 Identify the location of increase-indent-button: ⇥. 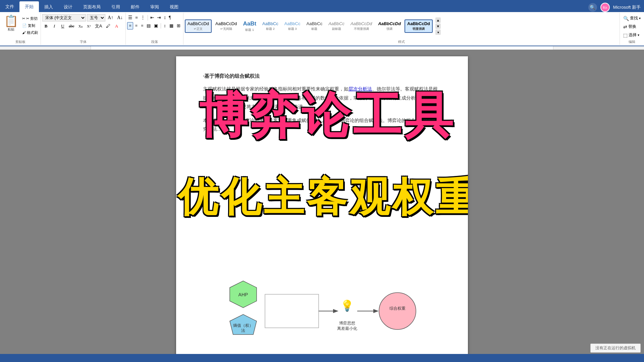
(159, 17).